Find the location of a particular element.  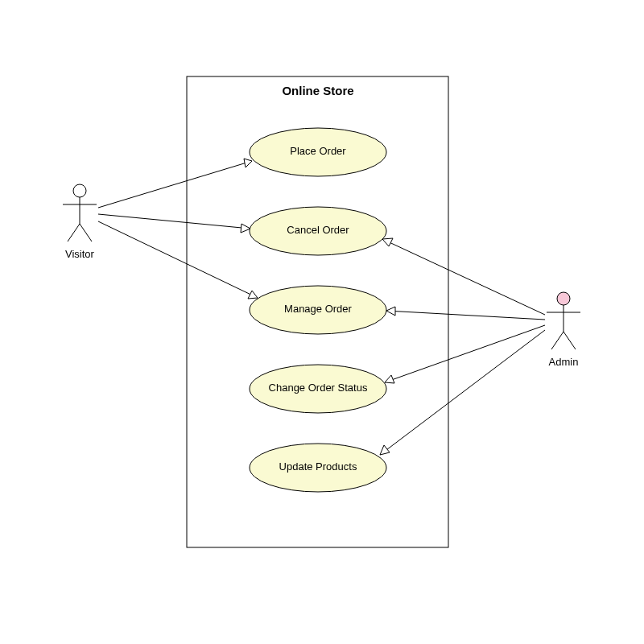

actor-admin-head-icon is located at coordinates (564, 299).